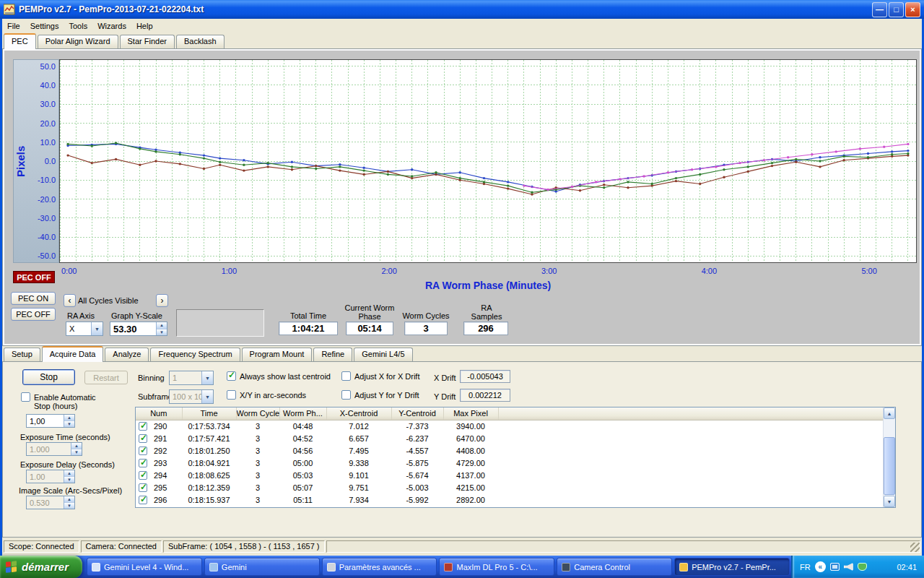 The height and width of the screenshot is (578, 924). What do you see at coordinates (445, 9) in the screenshot?
I see `window-title: PEMPro v2.7 - PemPro-2013-07-21-022204.t…` at bounding box center [445, 9].